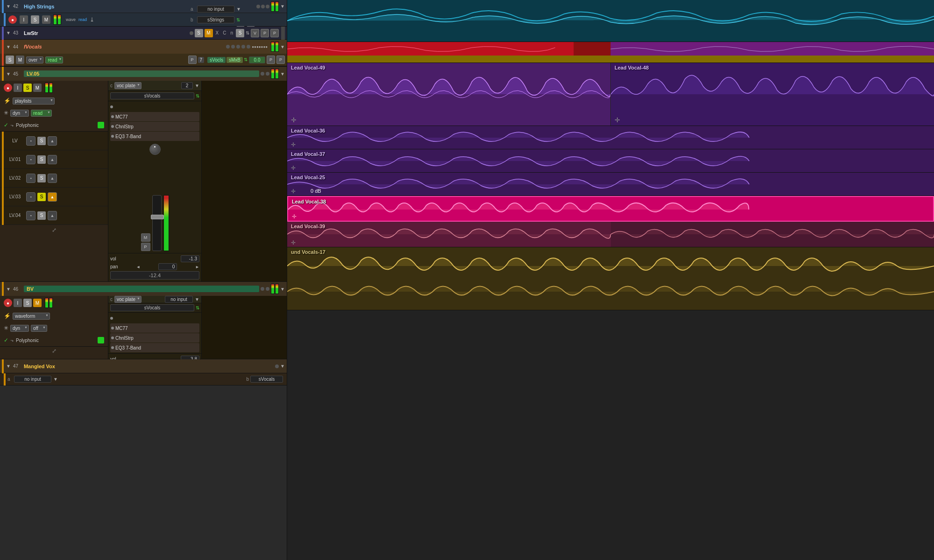 The width and height of the screenshot is (934, 560). I want to click on track-46-svocals-display: sVocals, so click(152, 308).